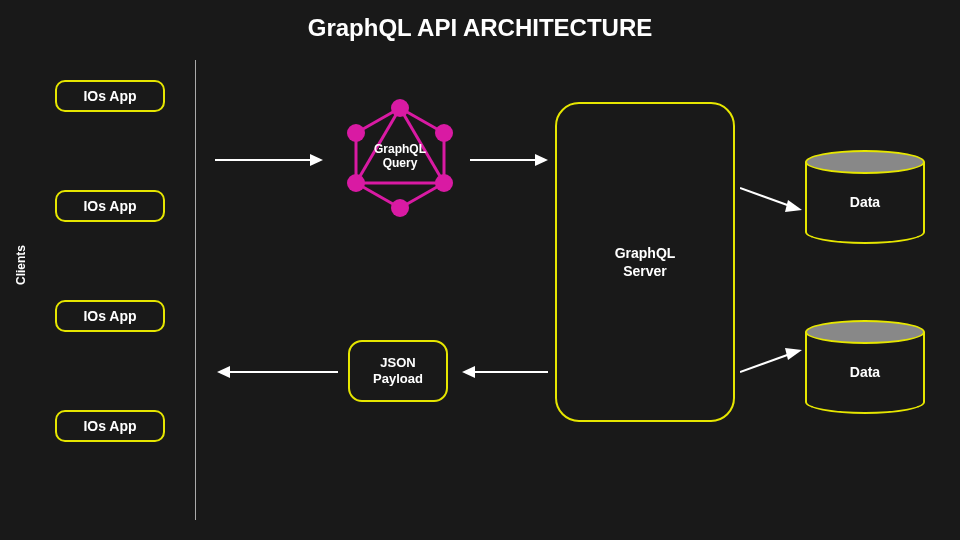 The image size is (960, 540). Describe the element at coordinates (278, 372) in the screenshot. I see `arrow-json-to-clients` at that location.